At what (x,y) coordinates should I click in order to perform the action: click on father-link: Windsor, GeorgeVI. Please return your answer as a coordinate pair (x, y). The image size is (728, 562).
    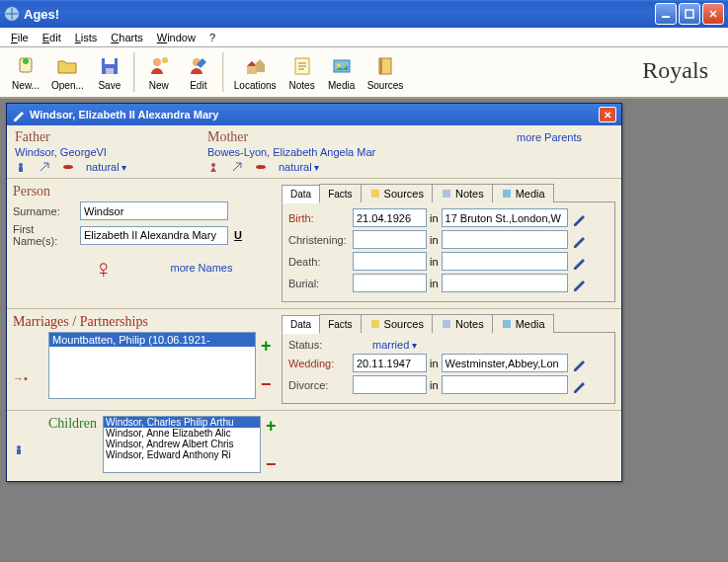
    Looking at the image, I should click on (111, 152).